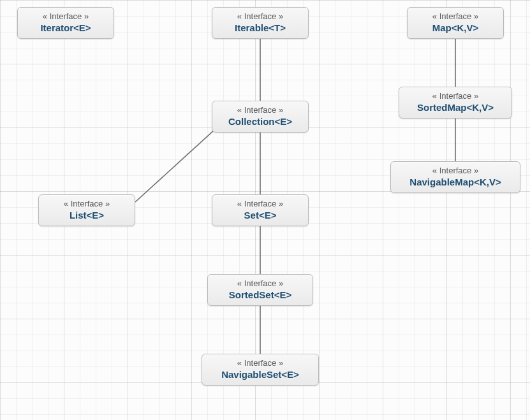  Describe the element at coordinates (260, 290) in the screenshot. I see `interface-node-sortedset: « Interface »SortedSet<E>` at that location.